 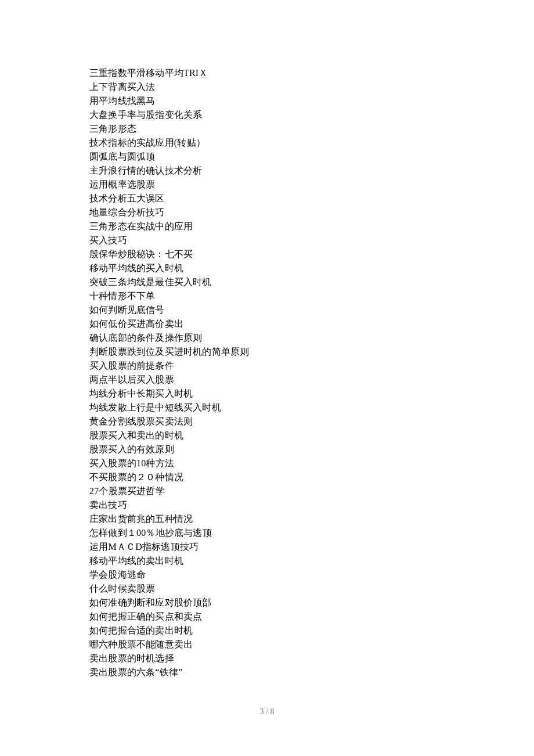 What do you see at coordinates (277, 310) in the screenshot?
I see `text-line: 如何判断见底信号` at bounding box center [277, 310].